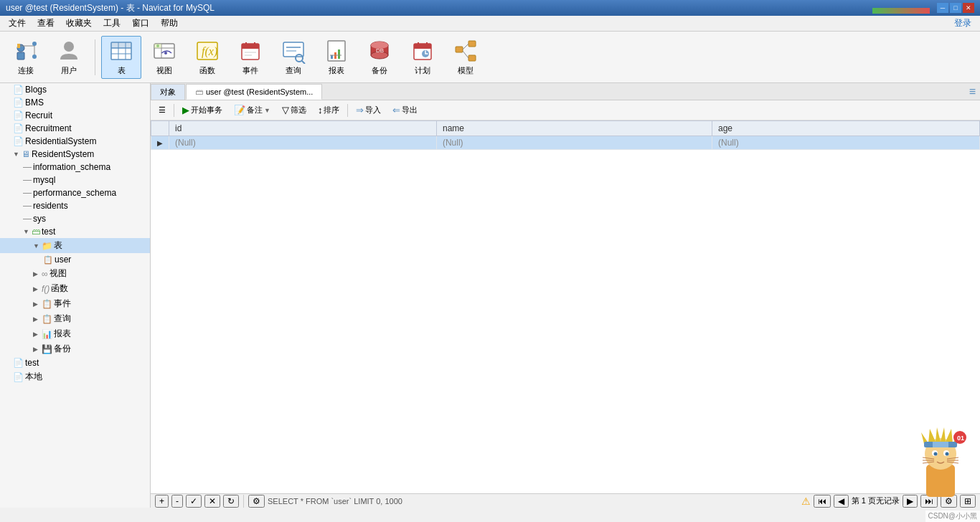  What do you see at coordinates (75, 260) in the screenshot?
I see `sidebar-item-user-table: 📋 user` at bounding box center [75, 260].